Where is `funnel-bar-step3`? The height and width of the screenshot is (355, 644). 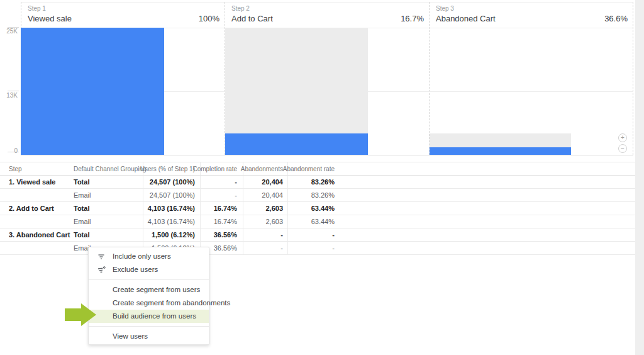
funnel-bar-step3 is located at coordinates (501, 151).